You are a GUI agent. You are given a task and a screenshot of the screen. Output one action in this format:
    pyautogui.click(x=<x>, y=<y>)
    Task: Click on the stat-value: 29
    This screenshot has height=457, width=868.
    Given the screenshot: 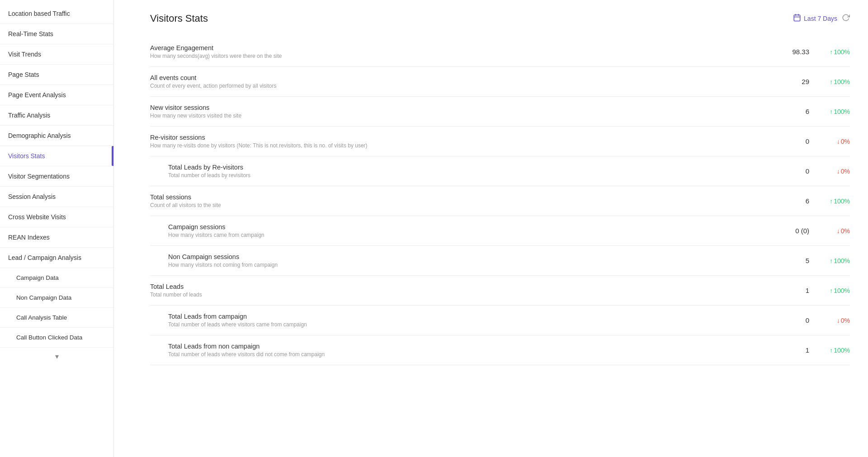 What is the action you would take?
    pyautogui.click(x=787, y=81)
    